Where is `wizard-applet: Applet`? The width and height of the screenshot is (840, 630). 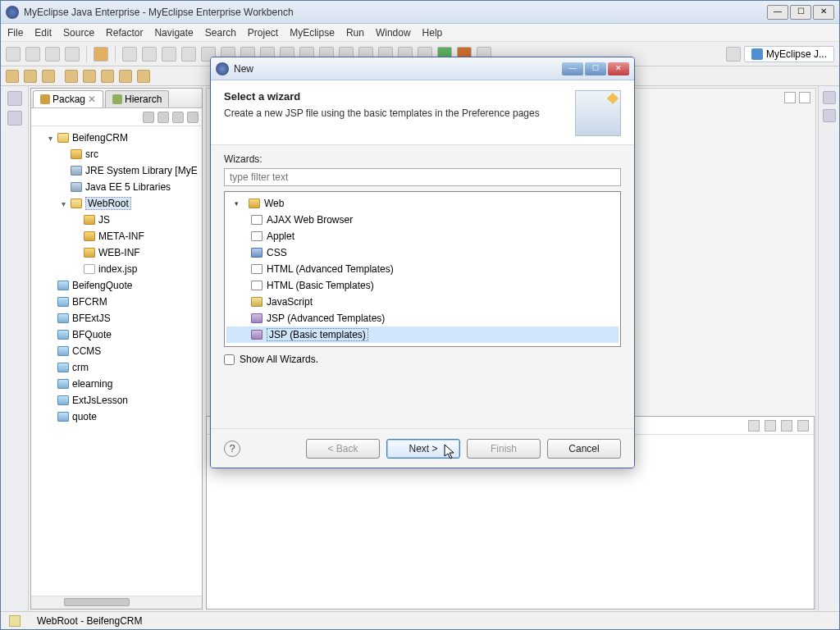 wizard-applet: Applet is located at coordinates (422, 236).